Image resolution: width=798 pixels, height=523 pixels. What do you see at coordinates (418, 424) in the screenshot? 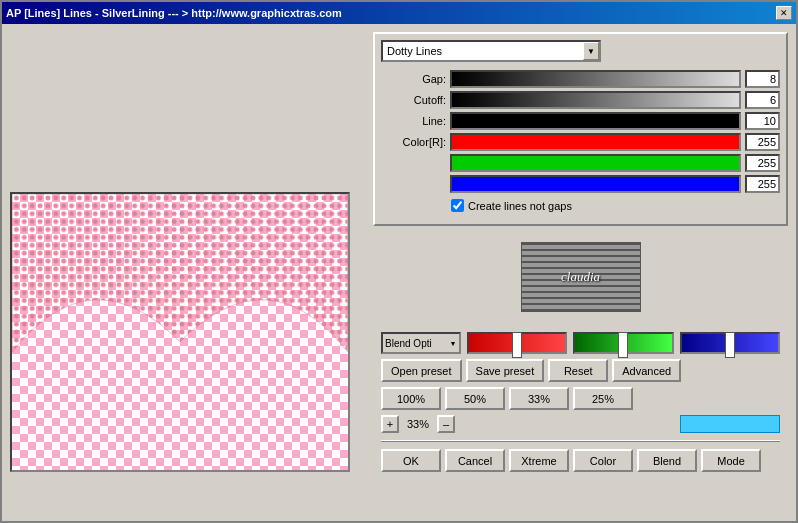
I see `zoom-current-value: 33%` at bounding box center [418, 424].